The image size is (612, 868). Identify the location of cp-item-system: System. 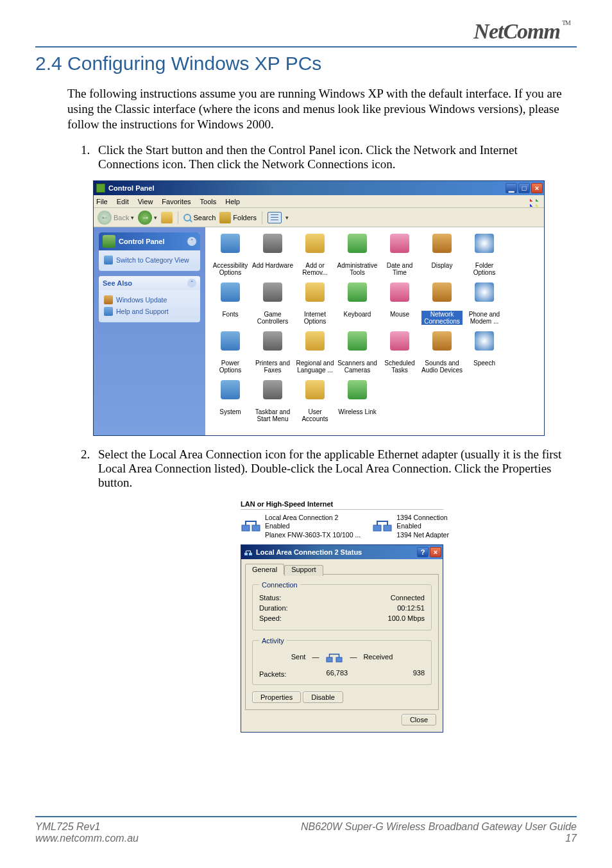
(230, 401).